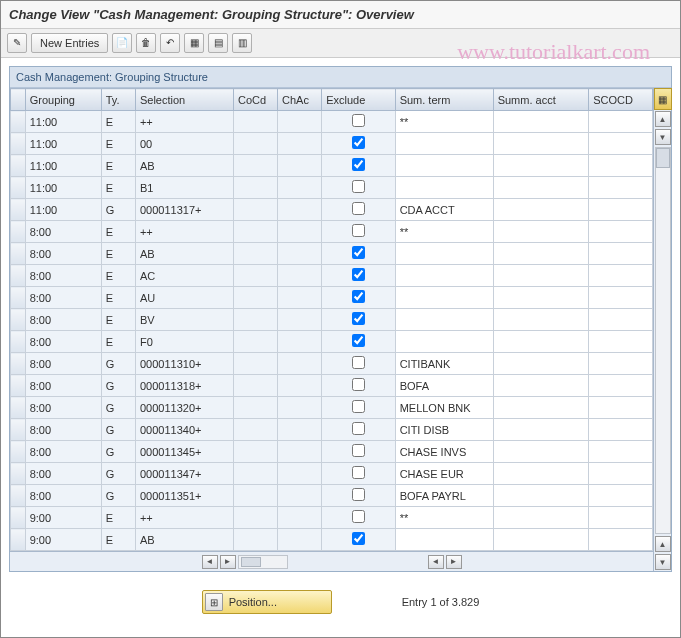 This screenshot has width=681, height=638. Describe the element at coordinates (444, 452) in the screenshot. I see `cell-sumterm: CHASE INVS` at that location.